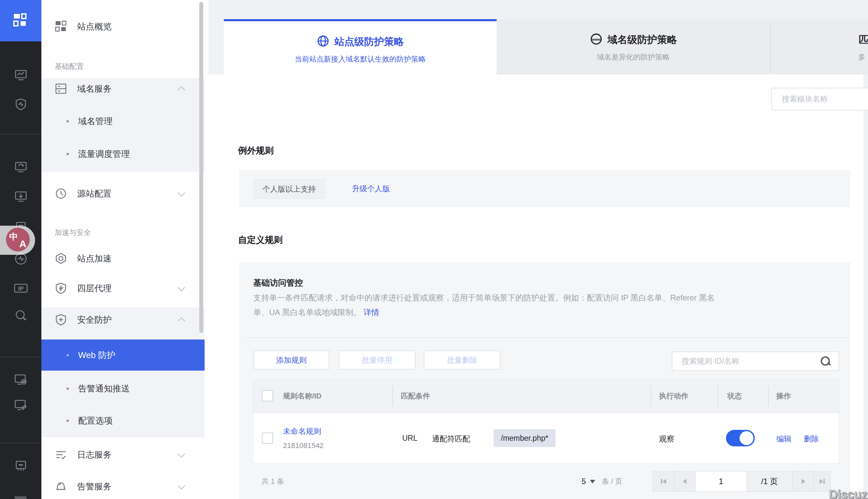  Describe the element at coordinates (123, 121) in the screenshot. I see `sidebar-item-domain-management: 域名管理` at that location.